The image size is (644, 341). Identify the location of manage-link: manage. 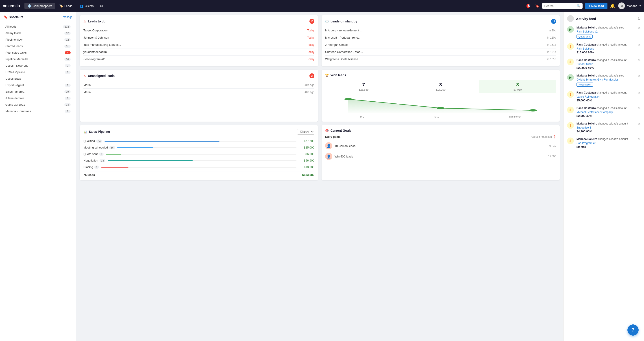
(68, 17).